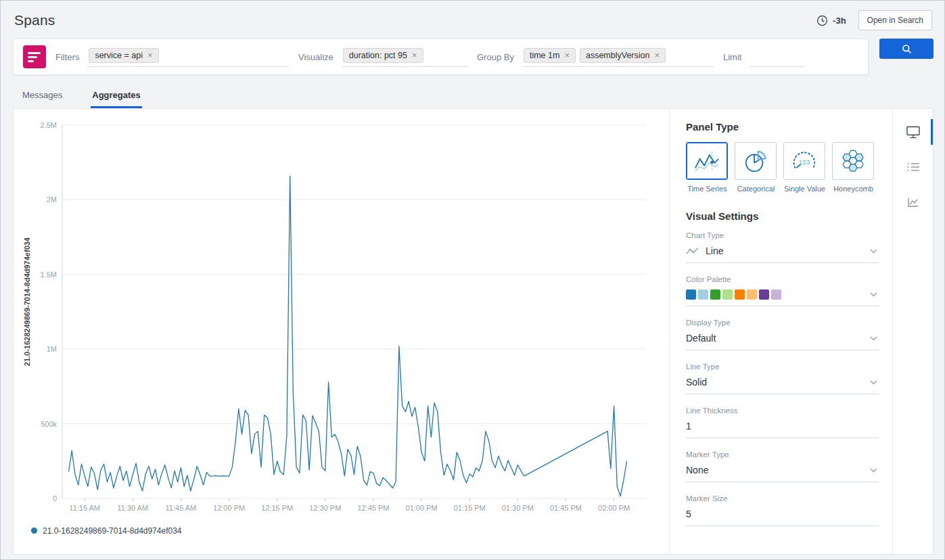 The image size is (945, 560). Describe the element at coordinates (595, 57) in the screenshot. I see `group-by-section: Group By time 1m × assemblyVersion ×` at that location.